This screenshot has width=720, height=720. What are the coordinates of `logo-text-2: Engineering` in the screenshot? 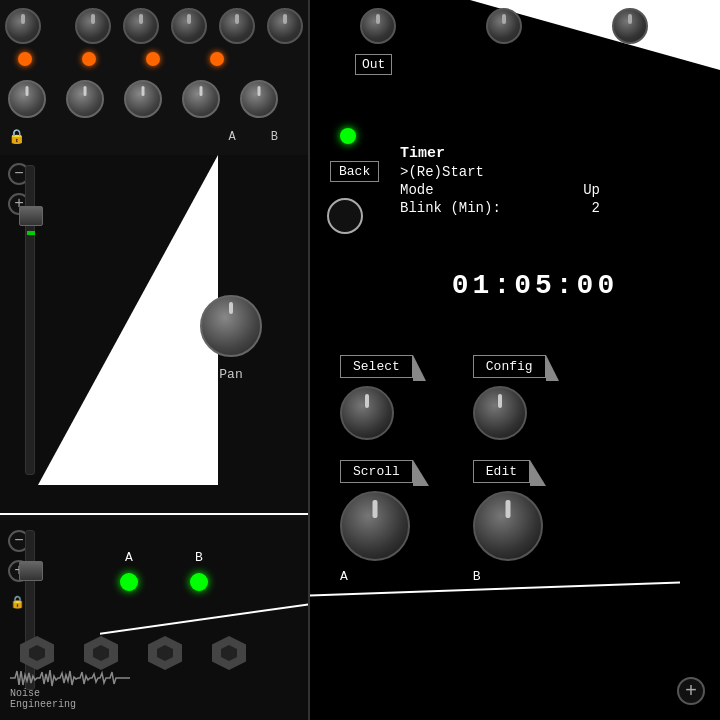 It's located at (43, 704).